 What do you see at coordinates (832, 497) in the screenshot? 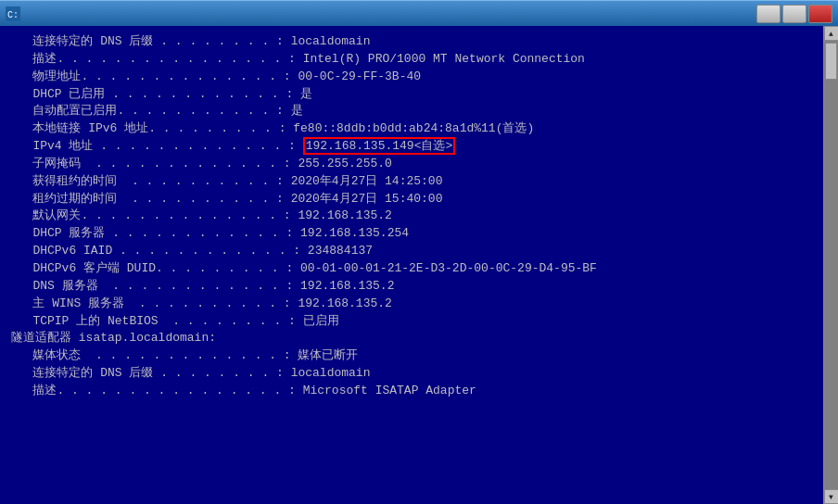
I see `scroll-down-button: ▼` at bounding box center [832, 497].